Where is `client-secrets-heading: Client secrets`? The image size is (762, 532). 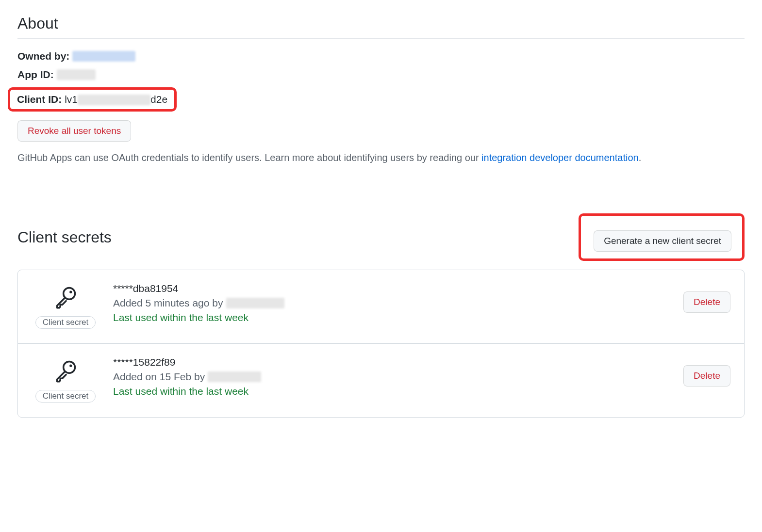 client-secrets-heading: Client secrets is located at coordinates (65, 238).